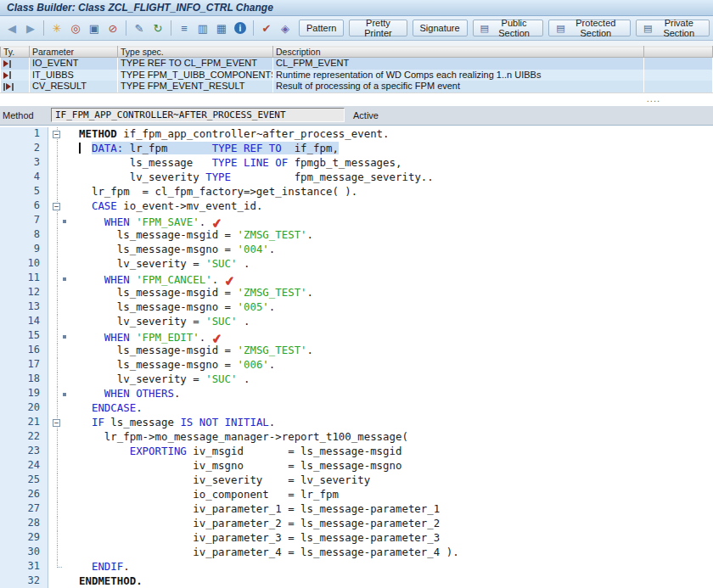  What do you see at coordinates (356, 64) in the screenshot?
I see `parameter-row: IO_EVENTTYPE REF TO CL_FPM_EVENTCL_FPM_E…` at bounding box center [356, 64].